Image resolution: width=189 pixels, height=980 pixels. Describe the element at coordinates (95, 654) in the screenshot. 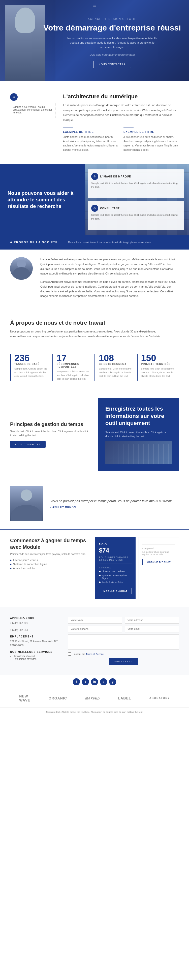

I see `terms-link: Terms of Service` at that location.